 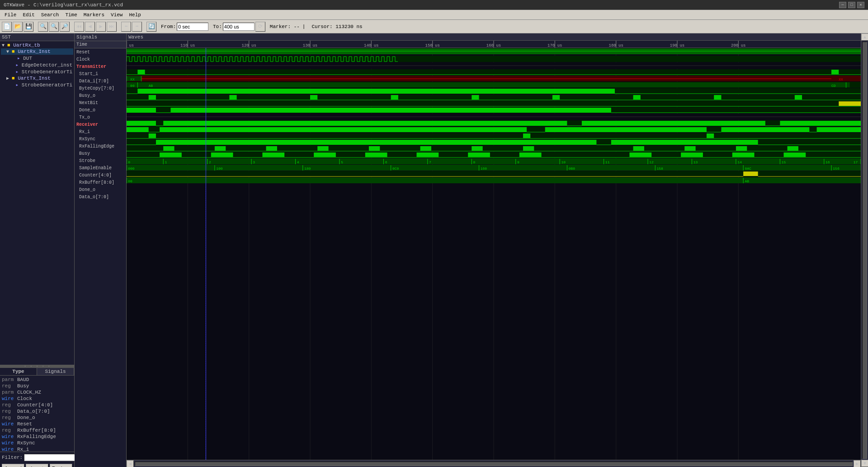 I want to click on zoom-out-button: 🔍, so click(x=43, y=27).